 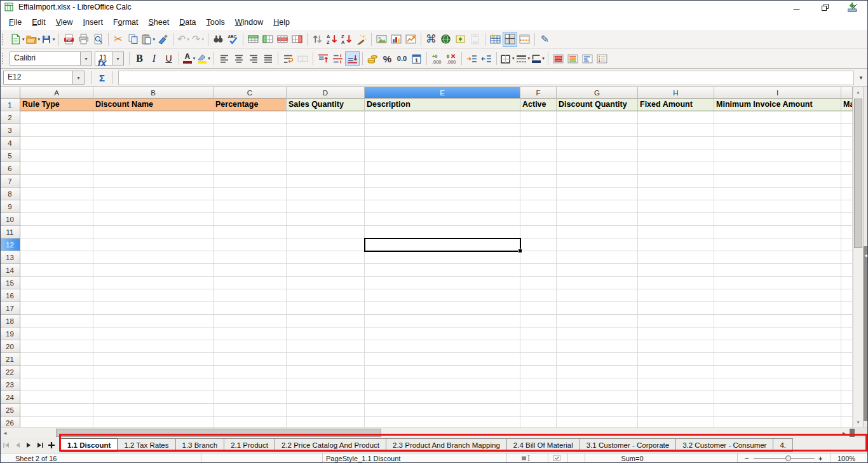 What do you see at coordinates (29, 445) in the screenshot?
I see `next-sheet-icon` at bounding box center [29, 445].